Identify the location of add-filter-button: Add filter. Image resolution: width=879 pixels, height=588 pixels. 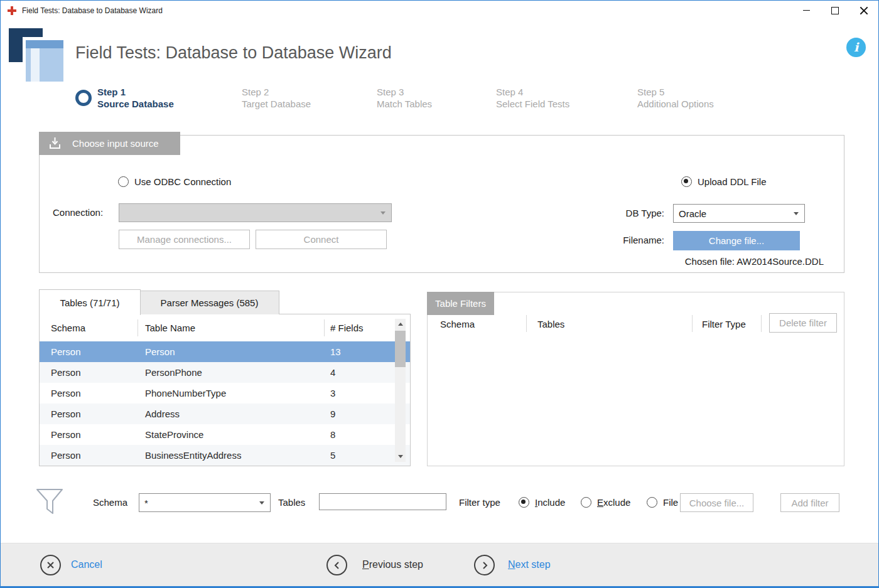
(810, 503).